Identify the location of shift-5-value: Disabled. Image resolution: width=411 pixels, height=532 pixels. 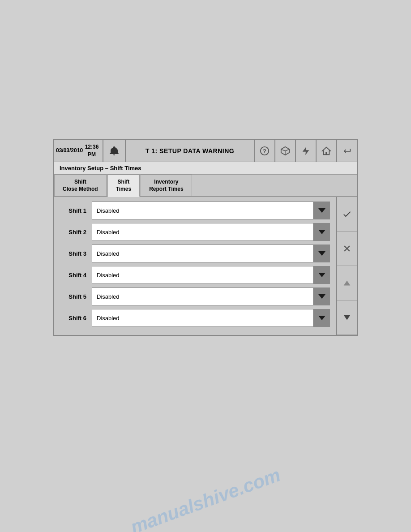
(203, 296).